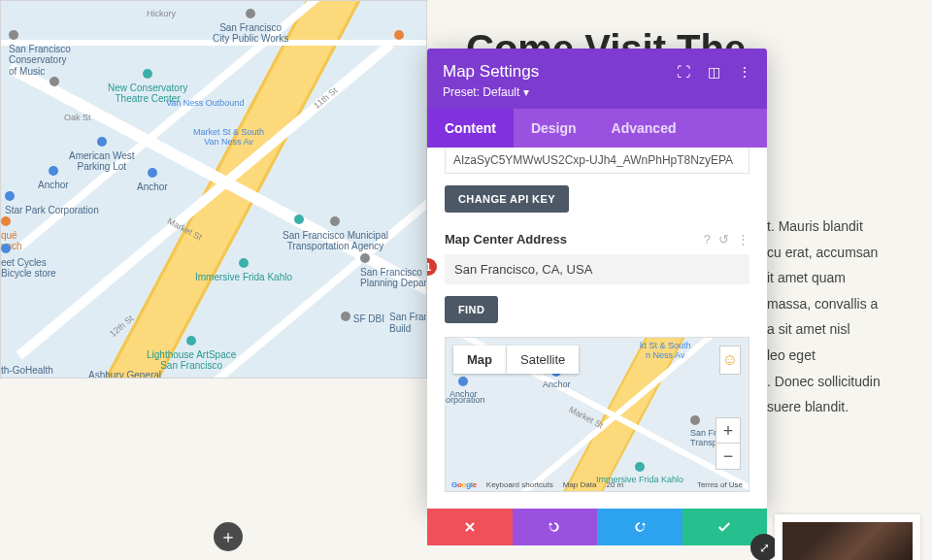 The width and height of the screenshot is (932, 560). Describe the element at coordinates (394, 272) in the screenshot. I see `poi-planning: San Francisco Planning Departm` at that location.